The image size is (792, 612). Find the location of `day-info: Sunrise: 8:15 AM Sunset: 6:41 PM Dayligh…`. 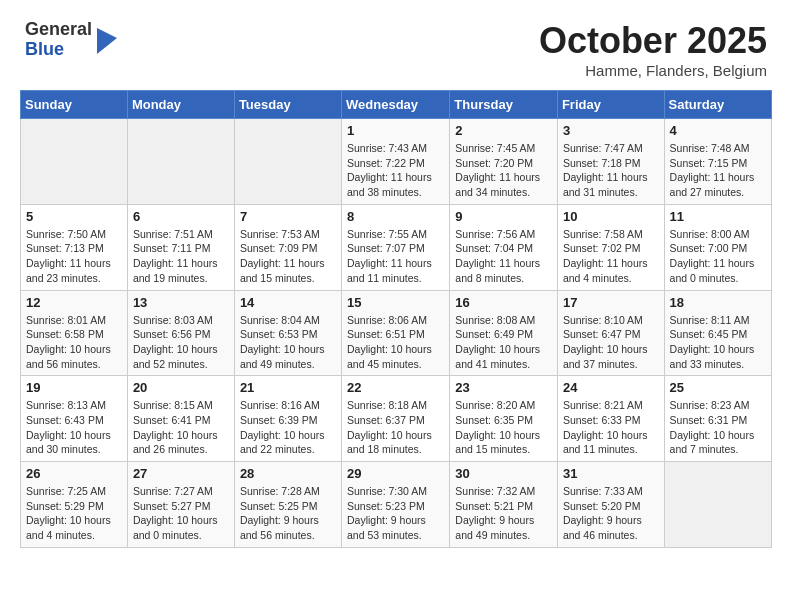

day-info: Sunrise: 8:15 AM Sunset: 6:41 PM Dayligh… is located at coordinates (181, 428).